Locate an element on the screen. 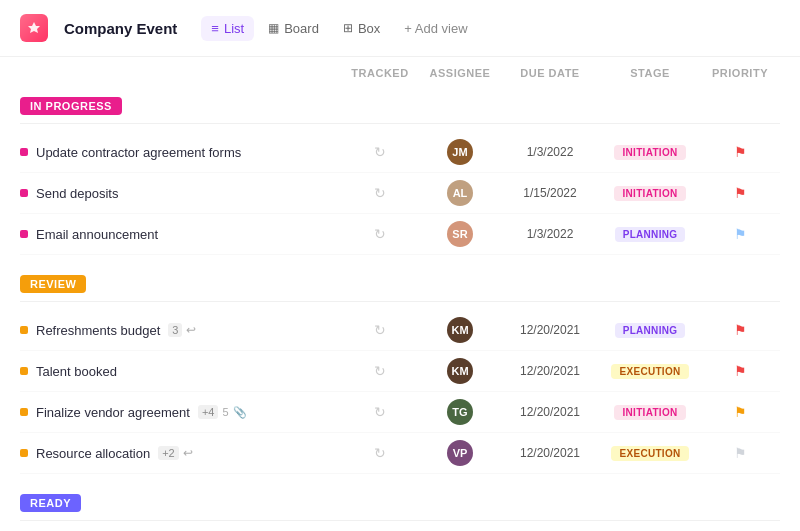 The height and width of the screenshot is (531, 800). box-icon: ⊞ is located at coordinates (348, 28).